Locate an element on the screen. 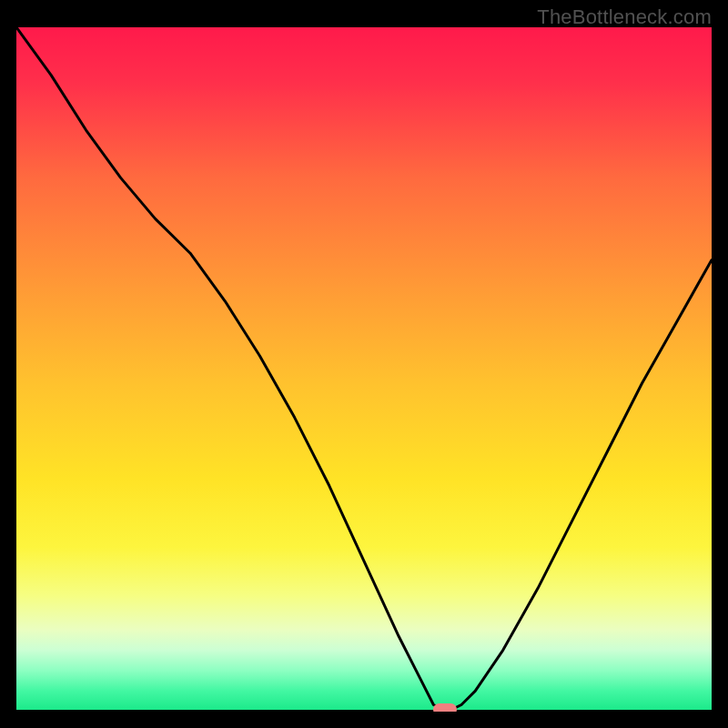  watermark-text: TheBottleneck.com is located at coordinates (624, 17).